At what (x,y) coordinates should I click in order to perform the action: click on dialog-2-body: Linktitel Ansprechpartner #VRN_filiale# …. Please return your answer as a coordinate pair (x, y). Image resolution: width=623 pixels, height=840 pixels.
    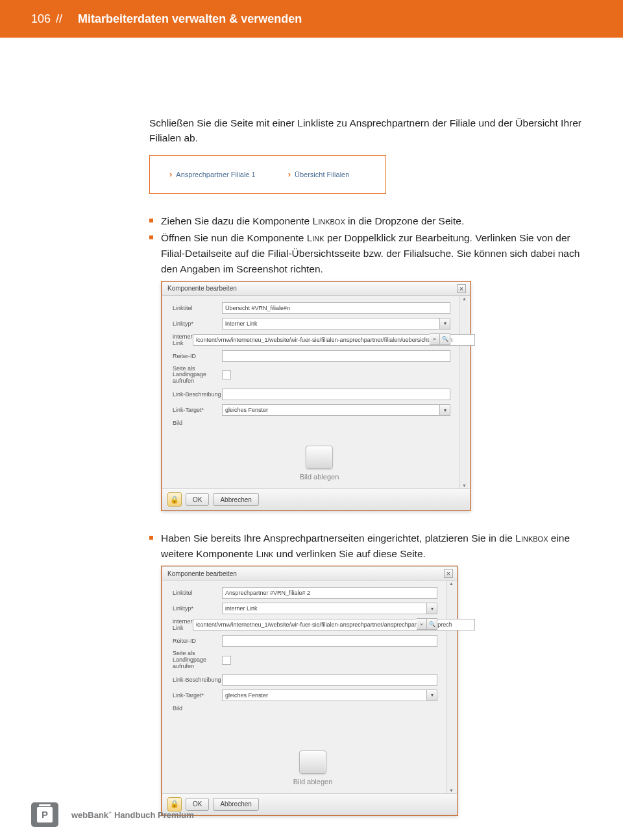
    Looking at the image, I should click on (310, 687).